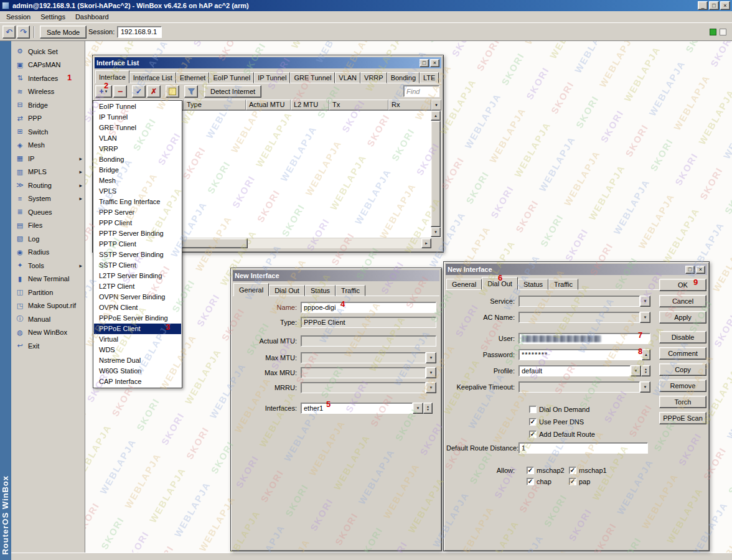  What do you see at coordinates (364, 373) in the screenshot?
I see `max-mru-value` at bounding box center [364, 373].